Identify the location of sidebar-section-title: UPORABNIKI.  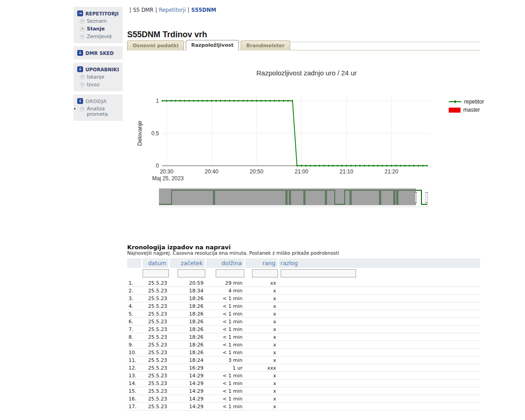
(102, 69).